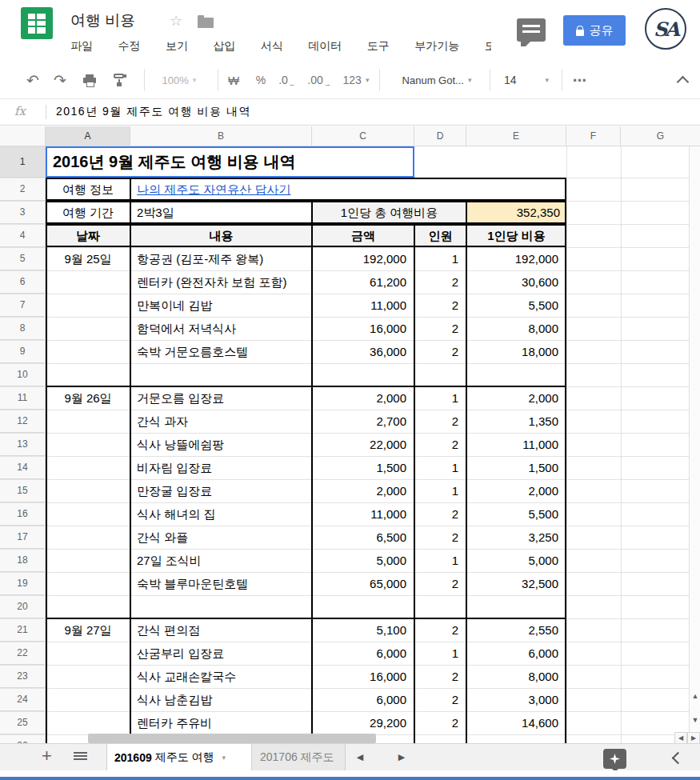 This screenshot has height=780, width=700. What do you see at coordinates (33, 80) in the screenshot?
I see `undo-button: ↶` at bounding box center [33, 80].